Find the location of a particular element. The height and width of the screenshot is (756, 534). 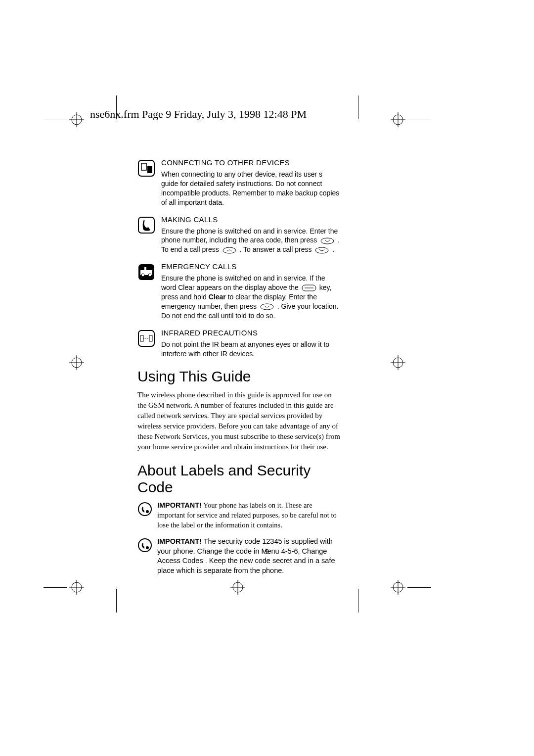

text-fragment: . To answer a call press is located at coordinates (277, 249).